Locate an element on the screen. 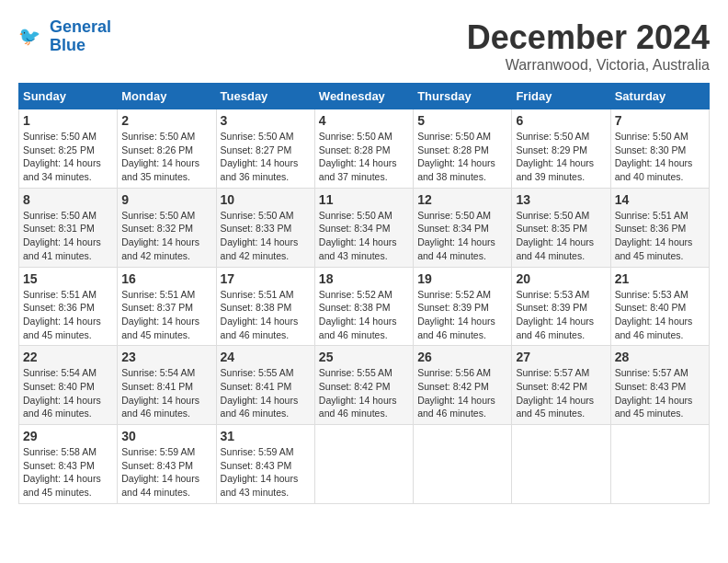 The image size is (728, 563). page-title: December 2024 is located at coordinates (588, 38).